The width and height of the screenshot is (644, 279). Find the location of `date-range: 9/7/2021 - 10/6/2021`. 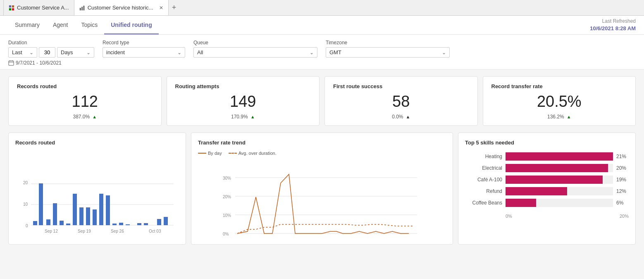

date-range: 9/7/2021 - 10/6/2021 is located at coordinates (322, 63).